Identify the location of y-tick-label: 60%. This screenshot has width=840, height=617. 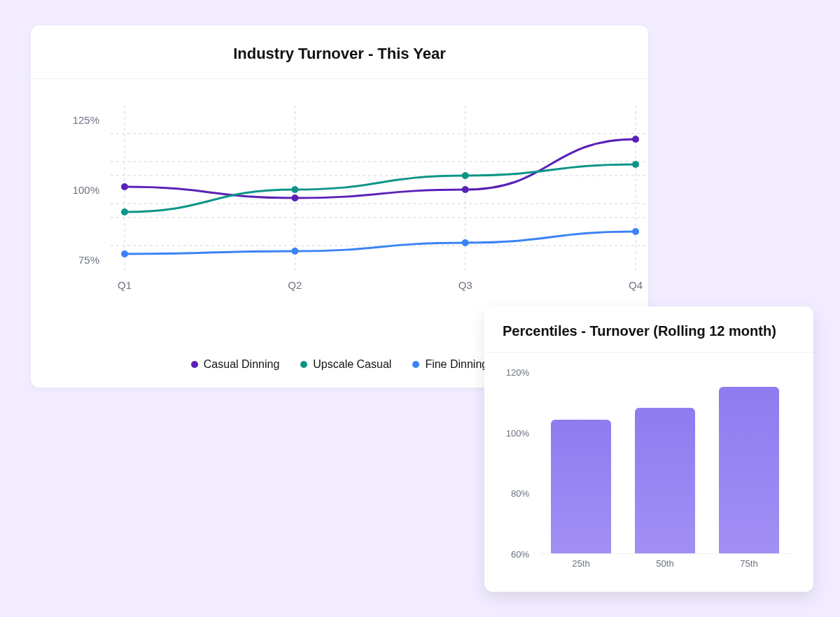
(520, 554).